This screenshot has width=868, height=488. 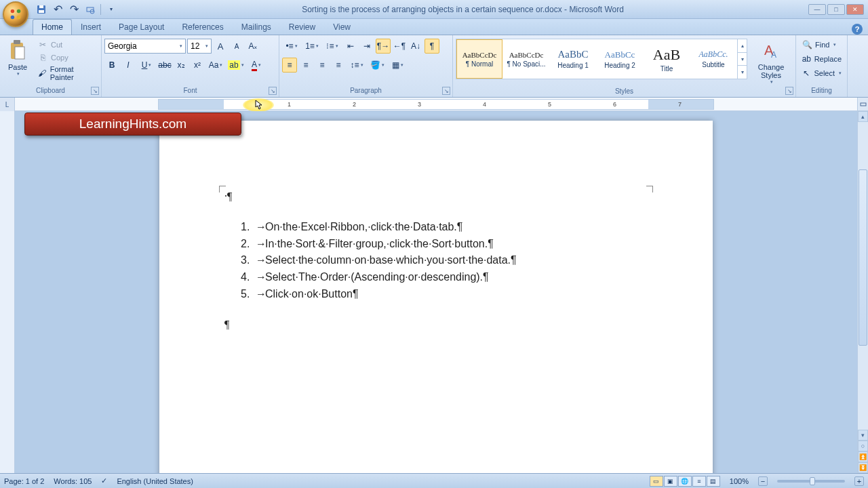 I want to click on undo-button: ↶, so click(x=58, y=9).